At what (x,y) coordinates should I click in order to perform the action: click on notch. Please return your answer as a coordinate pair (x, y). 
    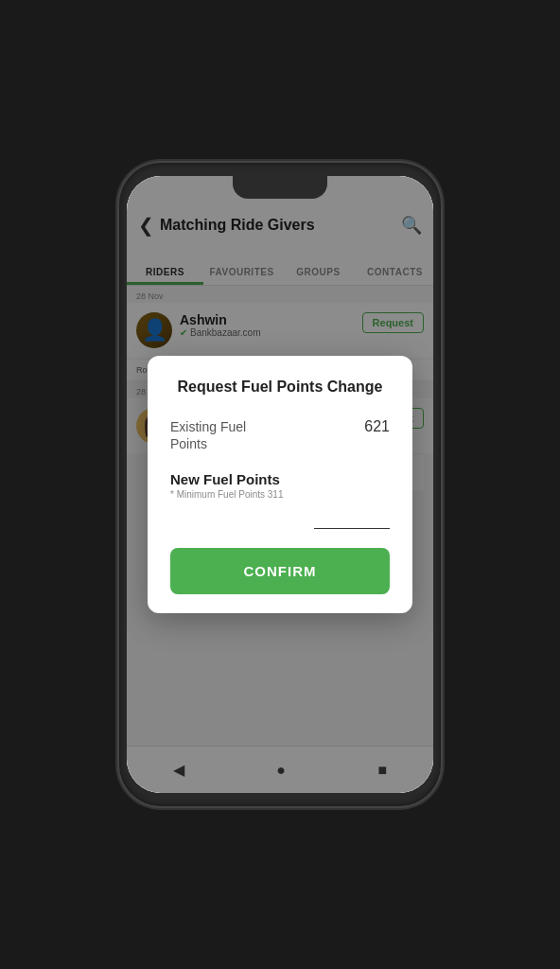
    Looking at the image, I should click on (280, 187).